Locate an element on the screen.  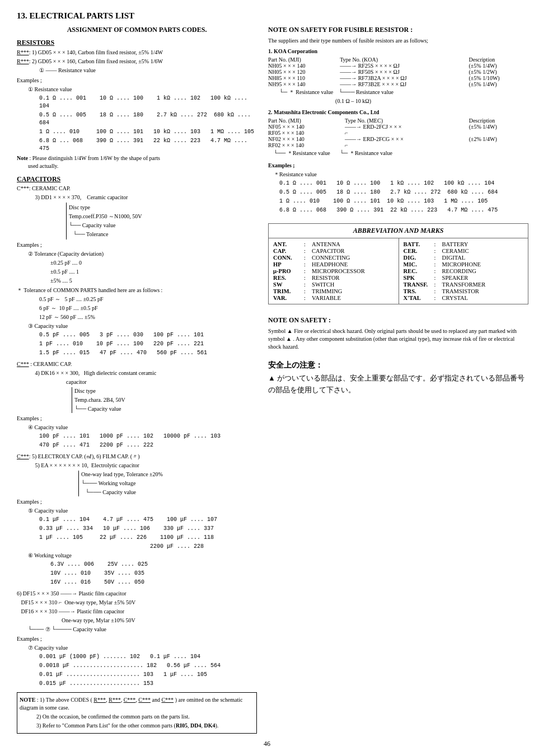
c4-cap-val: ⑦ Capacity value 0.001 μF (1000 pF) ....… is located at coordinates (142, 666).